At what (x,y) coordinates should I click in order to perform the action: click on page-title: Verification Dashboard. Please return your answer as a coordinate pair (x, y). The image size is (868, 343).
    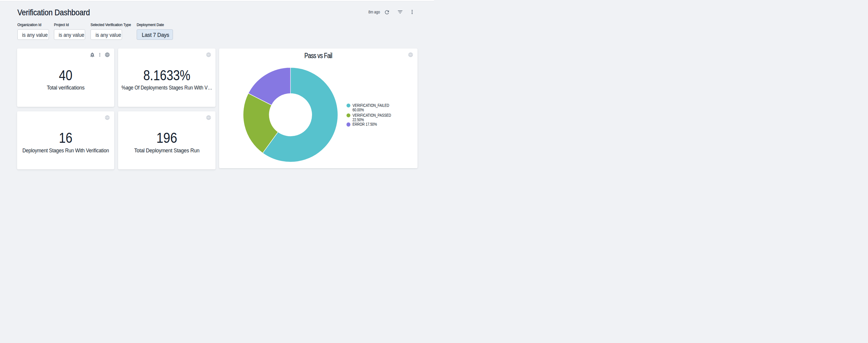
    Looking at the image, I should click on (60, 12).